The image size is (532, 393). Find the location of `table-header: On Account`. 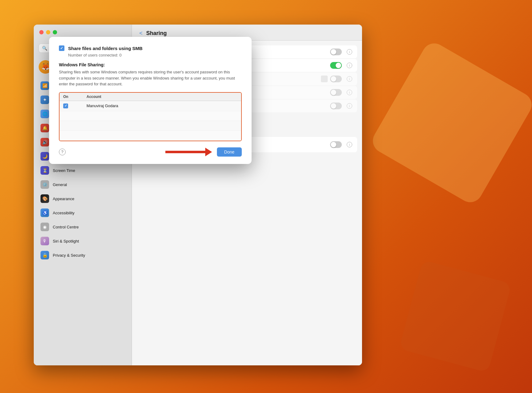

table-header: On Account is located at coordinates (150, 97).